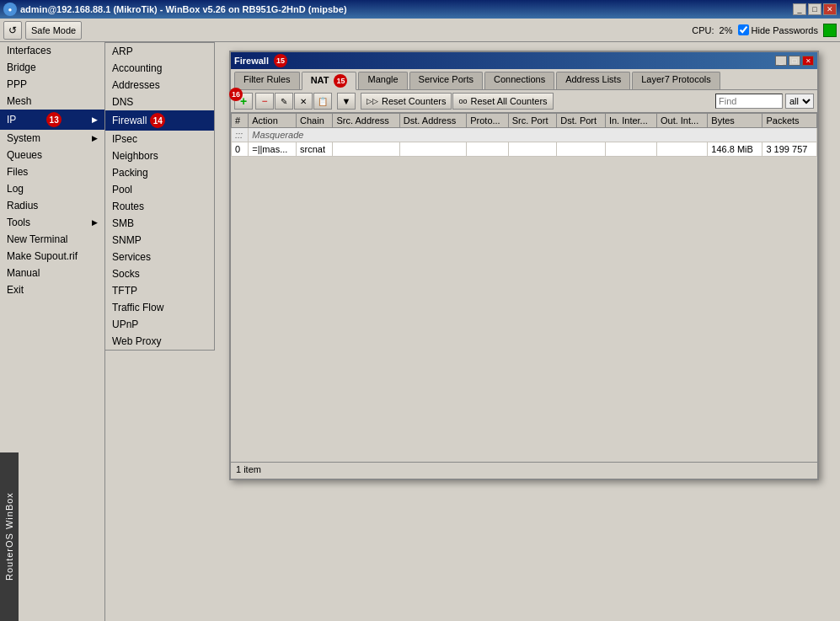 This screenshot has height=621, width=840. I want to click on reset-all-counters-button: oo Reset All Counters, so click(502, 101).